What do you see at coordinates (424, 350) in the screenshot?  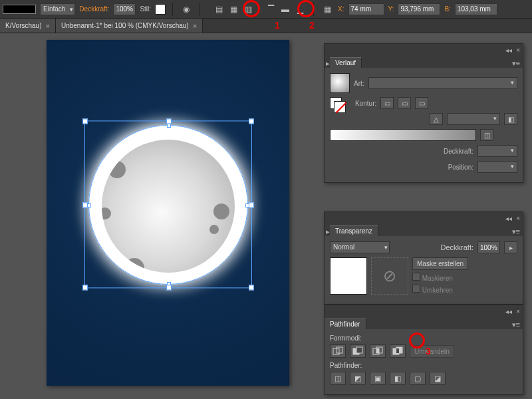 I see `pathfinder-panel: ◂◂× Pathfinder ▾≡ Formmodi: Umwandeln Pa…` at bounding box center [424, 350].